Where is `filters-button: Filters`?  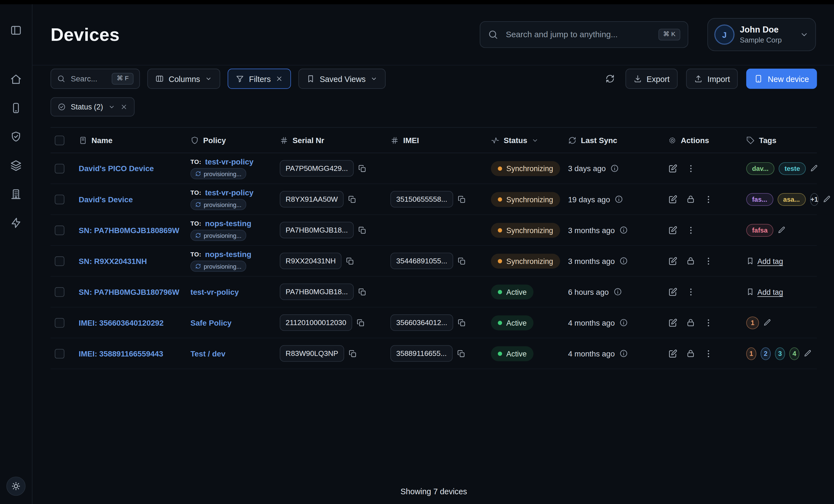
filters-button: Filters is located at coordinates (259, 79).